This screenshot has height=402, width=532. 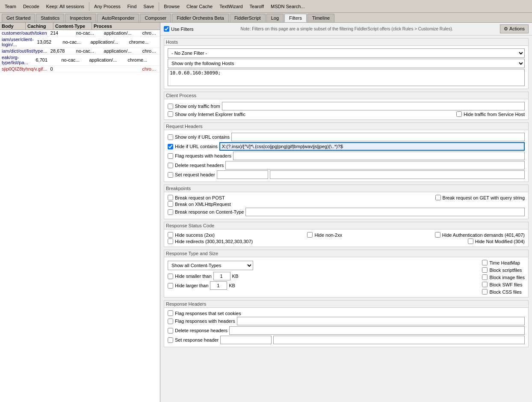 What do you see at coordinates (480, 198) in the screenshot?
I see `break-get-label: Break request on GET with query string` at bounding box center [480, 198].